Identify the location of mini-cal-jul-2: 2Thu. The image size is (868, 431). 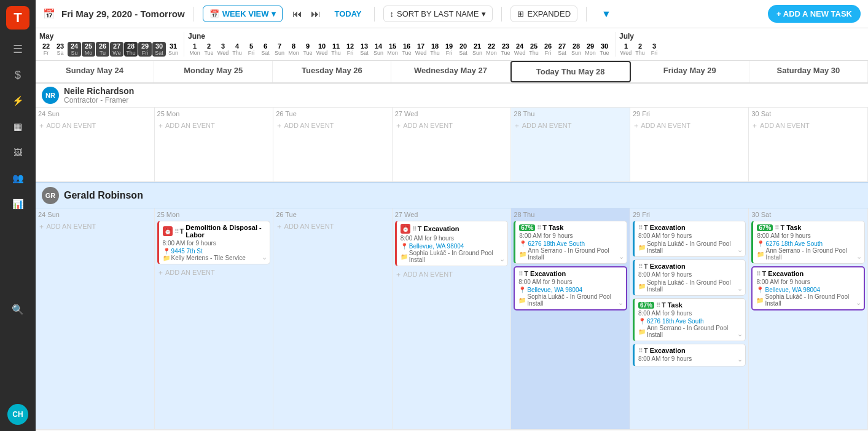
(640, 49).